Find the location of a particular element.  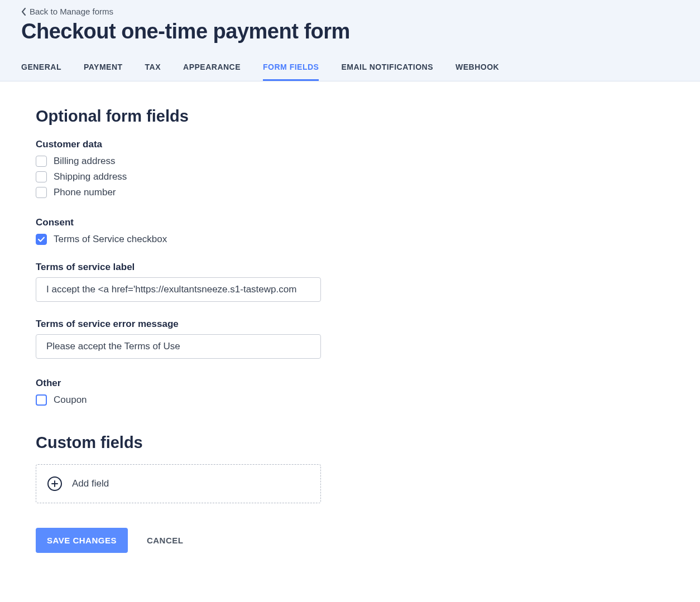

consent-label: Consent is located at coordinates (203, 223).